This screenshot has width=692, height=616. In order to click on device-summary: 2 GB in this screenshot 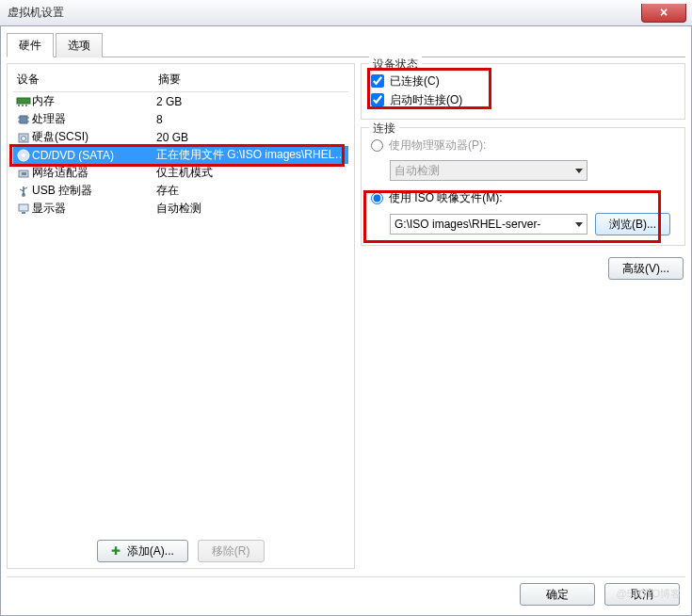, I will do `click(251, 102)`.